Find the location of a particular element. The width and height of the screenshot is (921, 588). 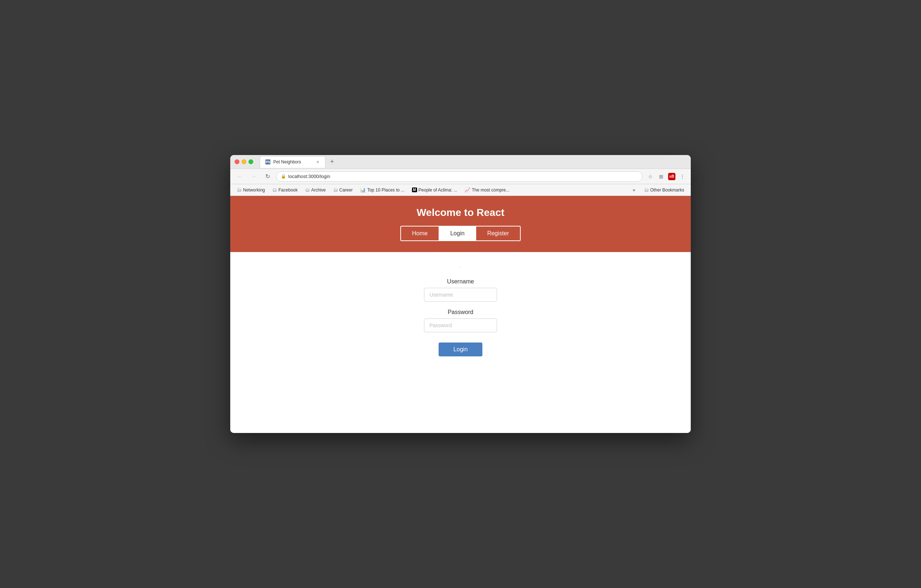

chart-icon: 📊 is located at coordinates (363, 190).